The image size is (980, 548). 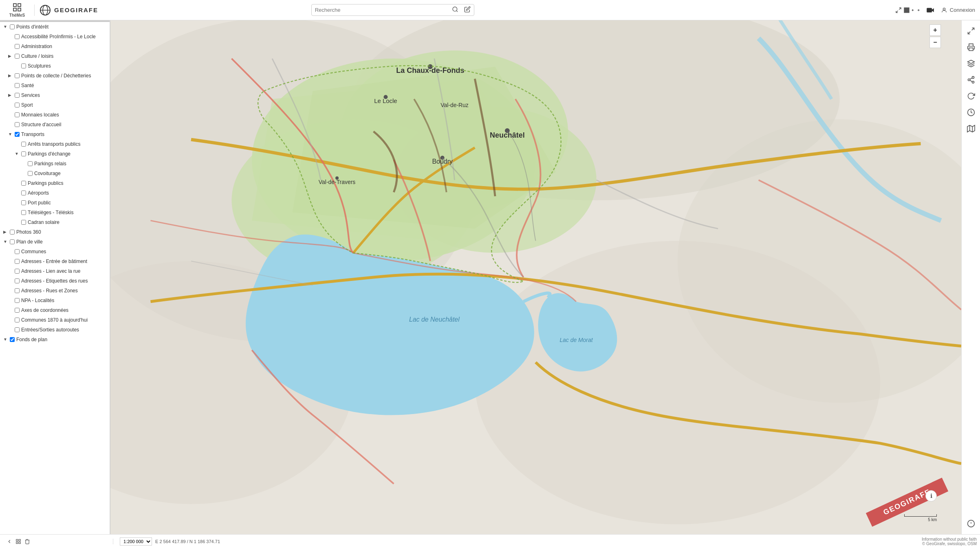 I want to click on checkbox-points-collecte, so click(x=17, y=76).